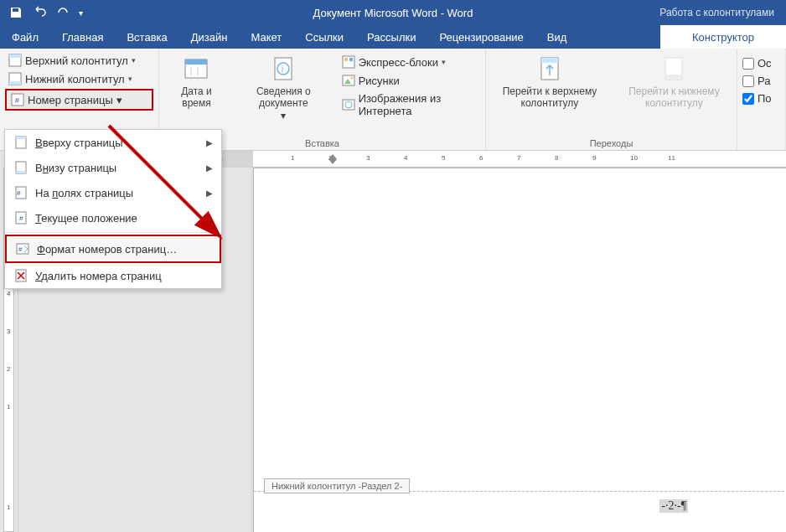  Describe the element at coordinates (481, 158) in the screenshot. I see `ruler-tick: 6` at that location.